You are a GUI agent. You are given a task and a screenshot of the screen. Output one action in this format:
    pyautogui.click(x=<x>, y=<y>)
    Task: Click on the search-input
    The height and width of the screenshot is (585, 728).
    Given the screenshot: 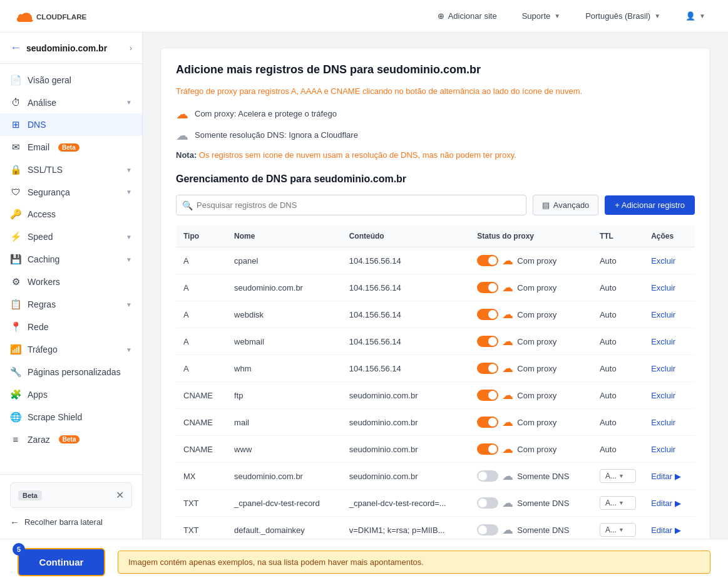 What is the action you would take?
    pyautogui.click(x=351, y=205)
    